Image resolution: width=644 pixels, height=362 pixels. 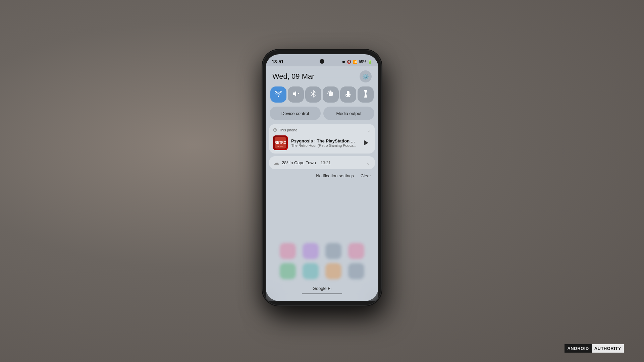 What do you see at coordinates (343, 62) in the screenshot?
I see `record-icon: ⏺` at bounding box center [343, 62].